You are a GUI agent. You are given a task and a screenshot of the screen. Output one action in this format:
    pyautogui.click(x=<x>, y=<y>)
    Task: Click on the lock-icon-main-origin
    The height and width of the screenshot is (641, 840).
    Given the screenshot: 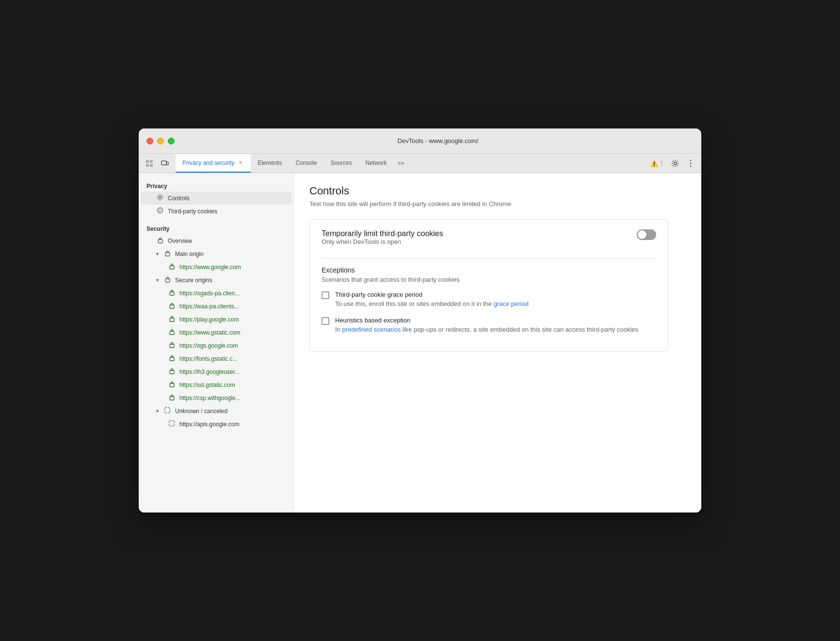 What is the action you would take?
    pyautogui.click(x=167, y=254)
    